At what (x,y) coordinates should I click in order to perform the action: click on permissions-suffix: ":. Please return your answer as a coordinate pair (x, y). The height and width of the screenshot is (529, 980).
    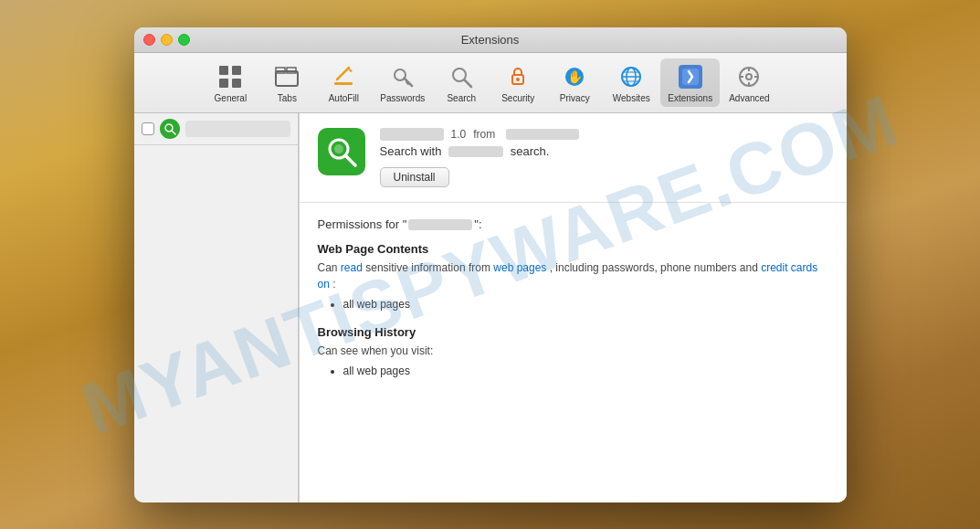
    Looking at the image, I should click on (478, 225).